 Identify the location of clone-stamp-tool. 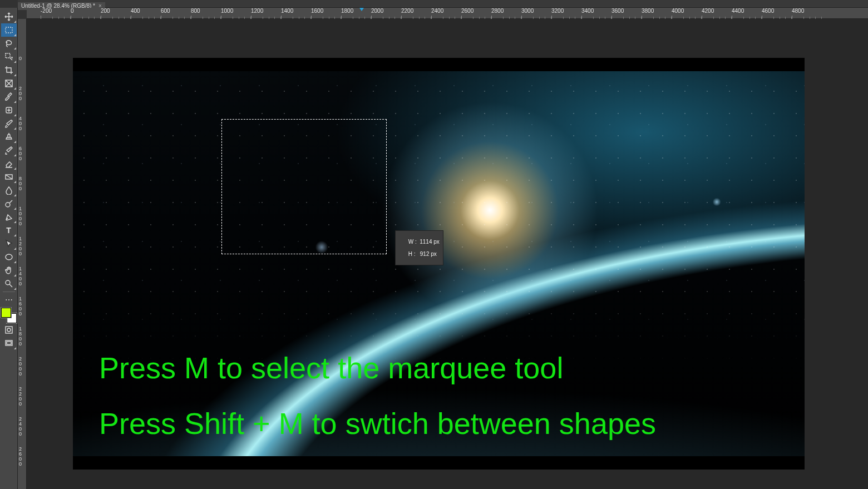
(9, 137).